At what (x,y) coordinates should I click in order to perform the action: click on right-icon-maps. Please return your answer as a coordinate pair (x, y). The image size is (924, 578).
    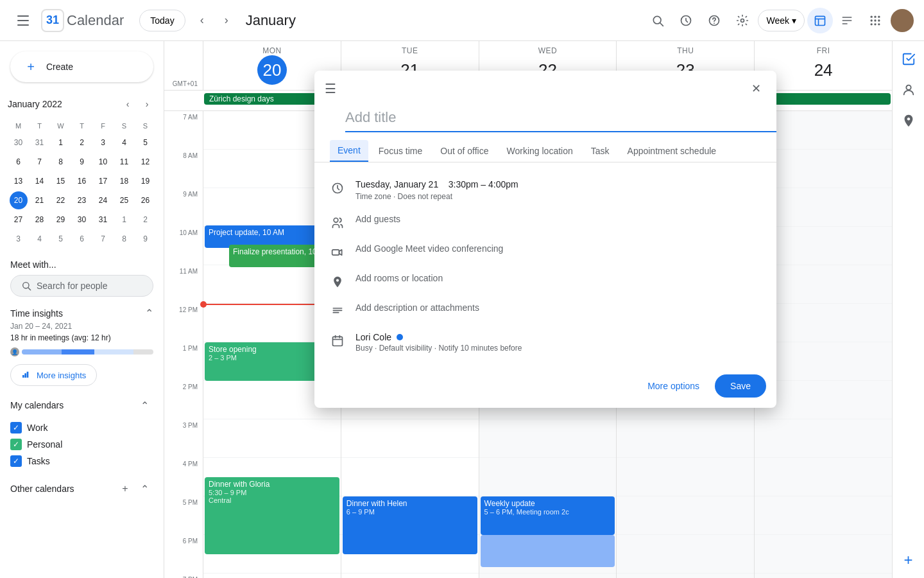
    Looking at the image, I should click on (909, 121).